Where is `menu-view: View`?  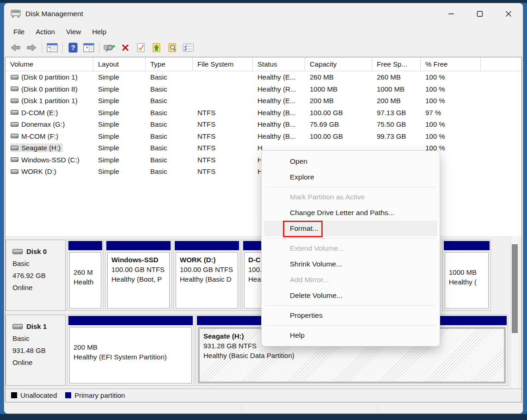 menu-view: View is located at coordinates (74, 31).